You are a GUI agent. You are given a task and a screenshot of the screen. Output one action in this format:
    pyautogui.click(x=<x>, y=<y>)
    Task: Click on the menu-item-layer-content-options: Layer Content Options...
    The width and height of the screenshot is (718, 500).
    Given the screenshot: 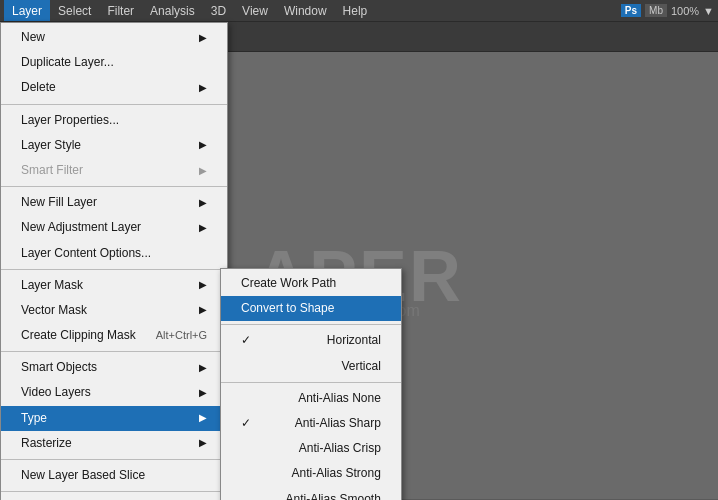 What is the action you would take?
    pyautogui.click(x=114, y=254)
    